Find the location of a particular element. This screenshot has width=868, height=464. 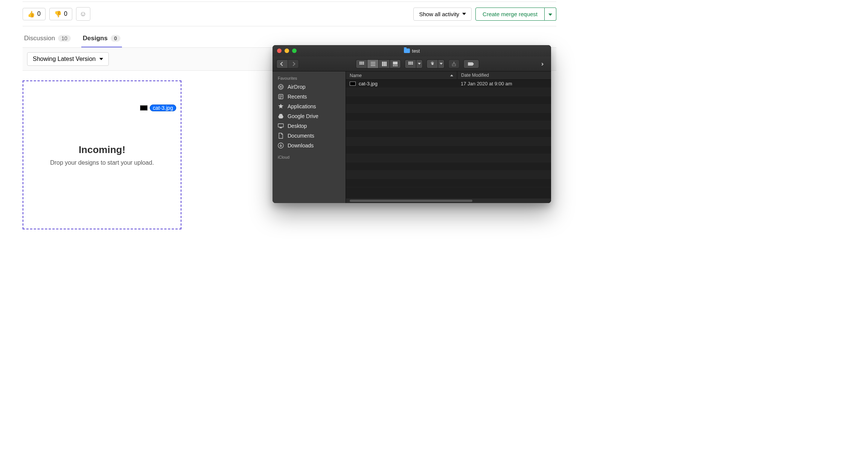

column-header-date-modified: Date Modified is located at coordinates (504, 75).